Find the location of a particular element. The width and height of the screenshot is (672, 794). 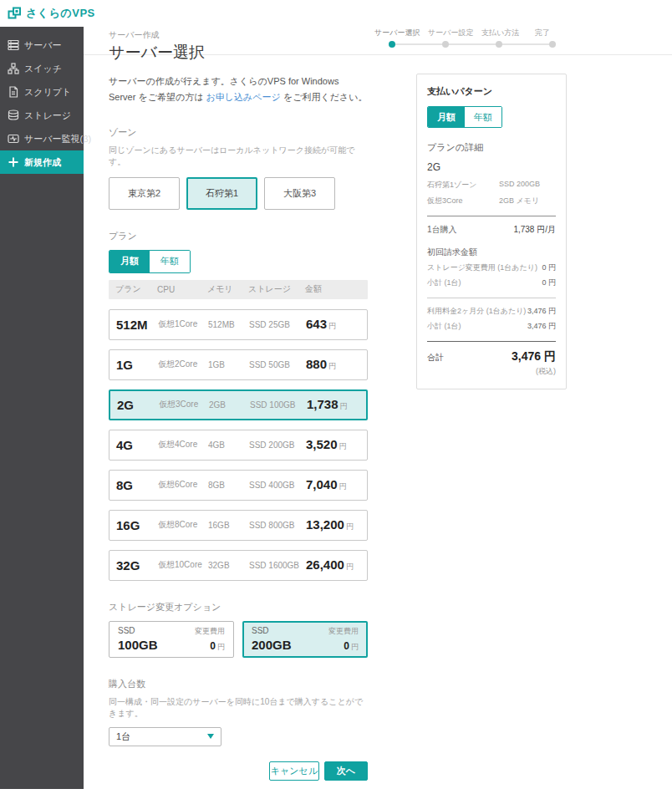

zone-option-label: 東京第2 is located at coordinates (144, 194).